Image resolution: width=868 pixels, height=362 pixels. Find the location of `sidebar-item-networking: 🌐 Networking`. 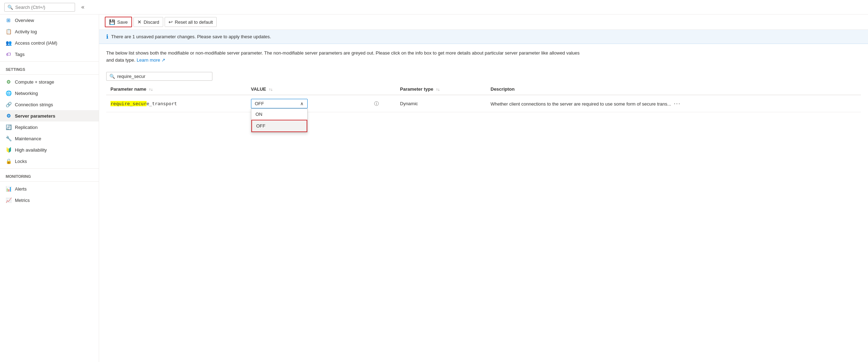

sidebar-item-networking: 🌐 Networking is located at coordinates (50, 93).